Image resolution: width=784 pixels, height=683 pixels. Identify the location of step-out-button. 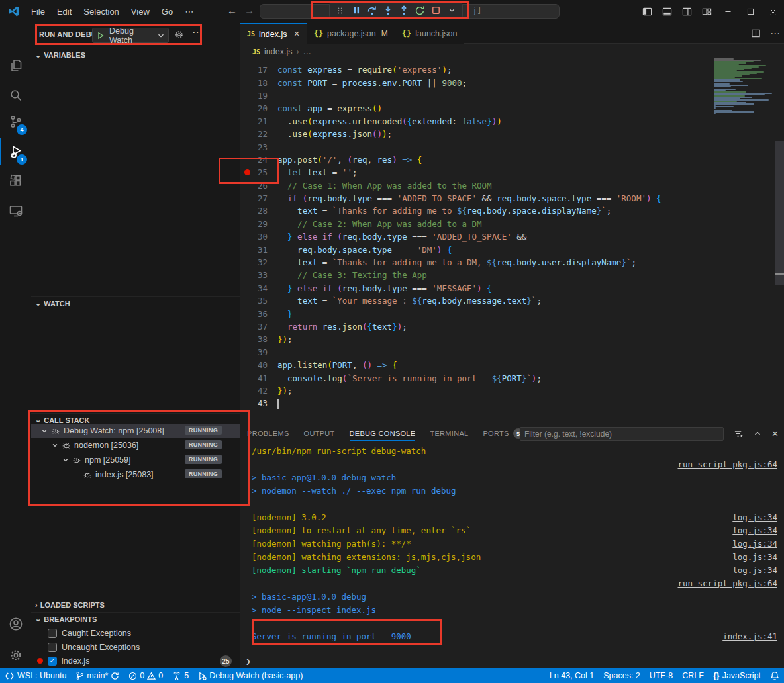
(404, 11).